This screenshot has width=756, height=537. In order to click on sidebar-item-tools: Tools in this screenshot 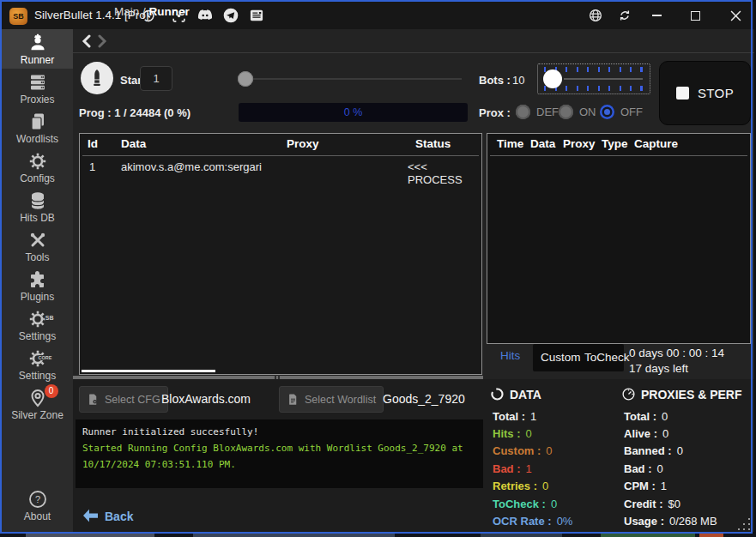, I will do `click(38, 246)`.